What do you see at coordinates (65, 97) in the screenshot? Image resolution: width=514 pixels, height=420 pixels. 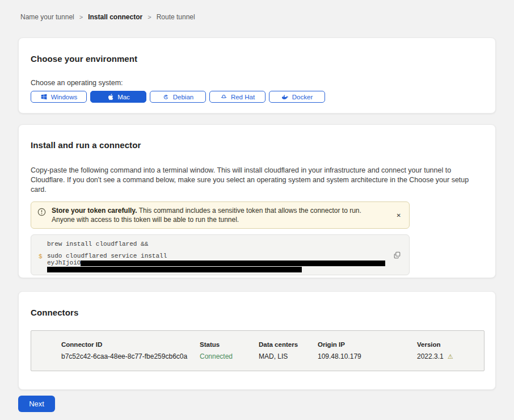 I see `os-button-label: Windows` at bounding box center [65, 97].